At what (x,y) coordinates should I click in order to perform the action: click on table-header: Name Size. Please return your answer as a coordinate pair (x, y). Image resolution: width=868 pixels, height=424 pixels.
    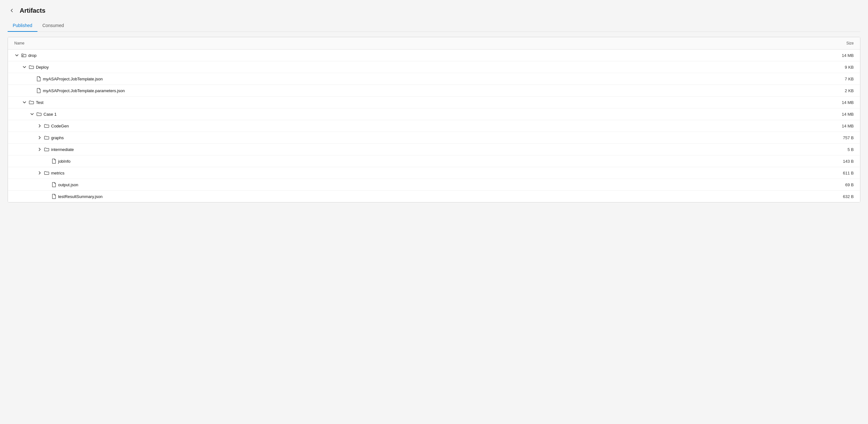
    Looking at the image, I should click on (434, 43).